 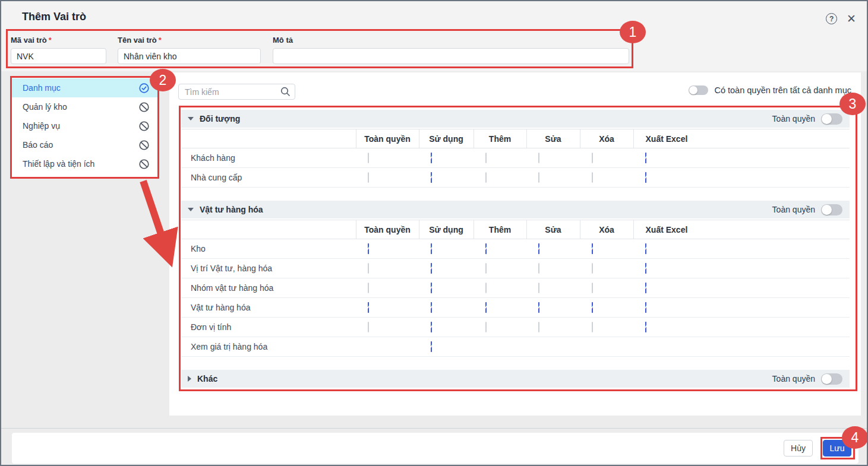 I want to click on close-icon, so click(x=851, y=19).